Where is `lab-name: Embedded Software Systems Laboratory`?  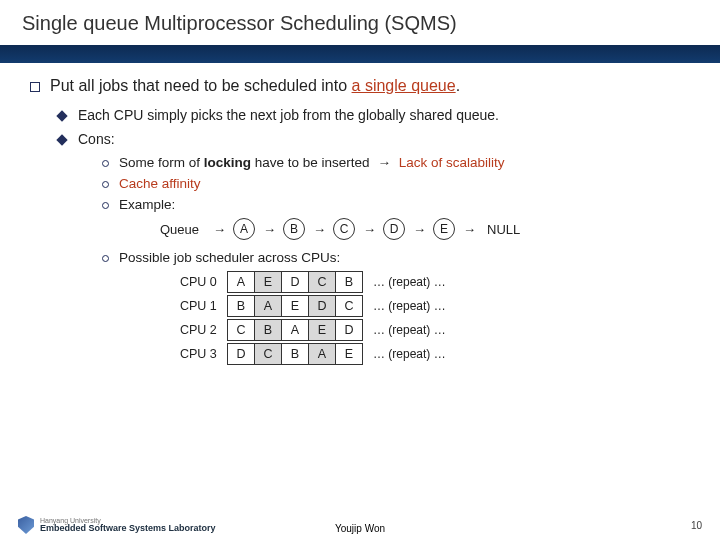 lab-name: Embedded Software Systems Laboratory is located at coordinates (128, 528).